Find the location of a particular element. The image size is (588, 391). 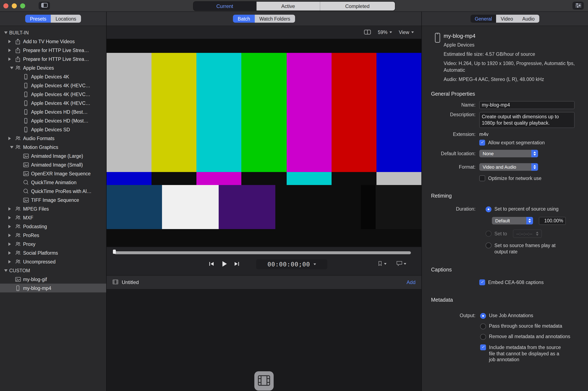

close-button is located at coordinates (6, 6).